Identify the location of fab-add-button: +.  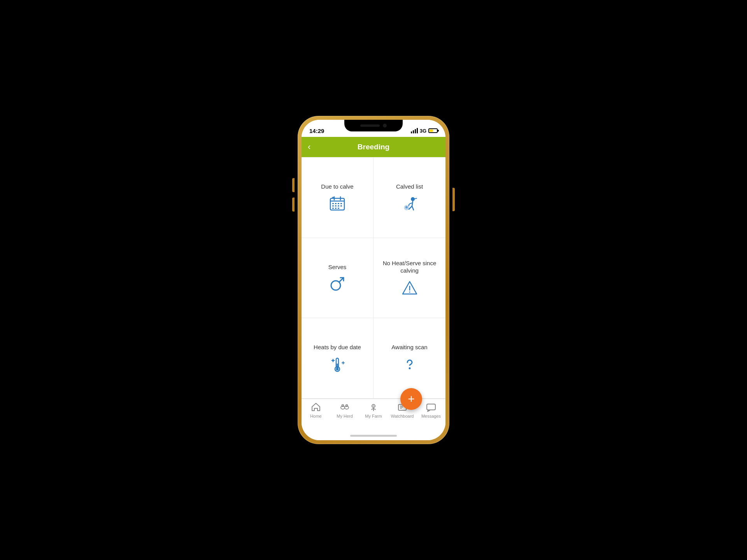
(411, 399).